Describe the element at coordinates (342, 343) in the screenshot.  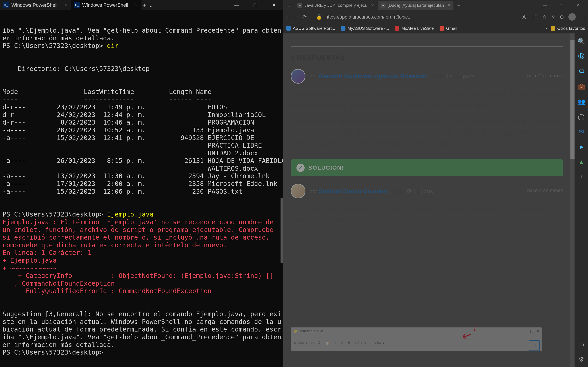
I see `share-icon: ↗` at that location.